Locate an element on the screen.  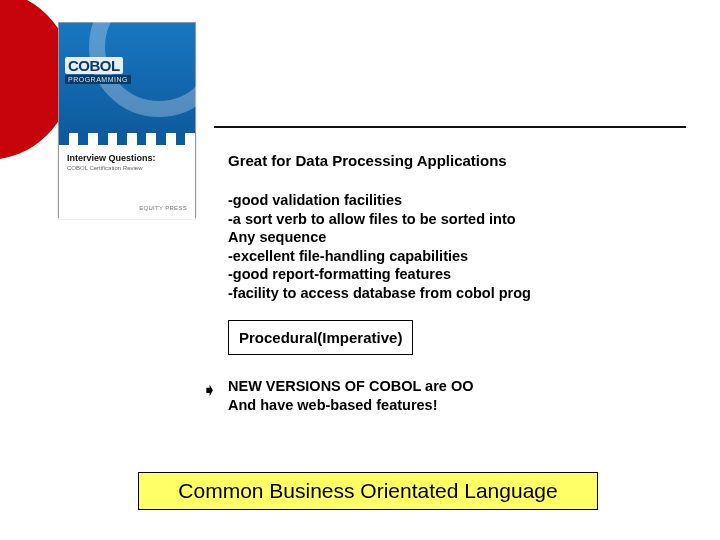
cover-top: COBOL PROGRAMMING is located at coordinates (127, 81).